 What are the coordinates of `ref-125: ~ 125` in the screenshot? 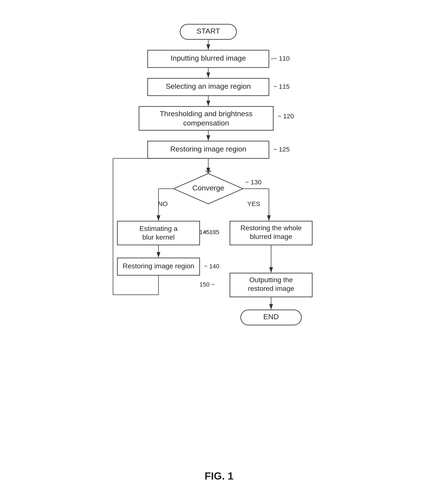 It's located at (282, 149).